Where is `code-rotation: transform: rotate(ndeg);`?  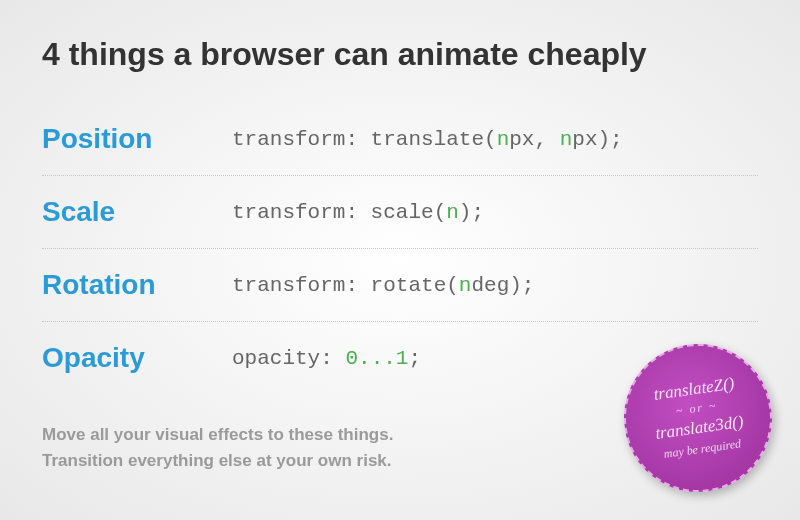
code-rotation: transform: rotate(ndeg); is located at coordinates (383, 286).